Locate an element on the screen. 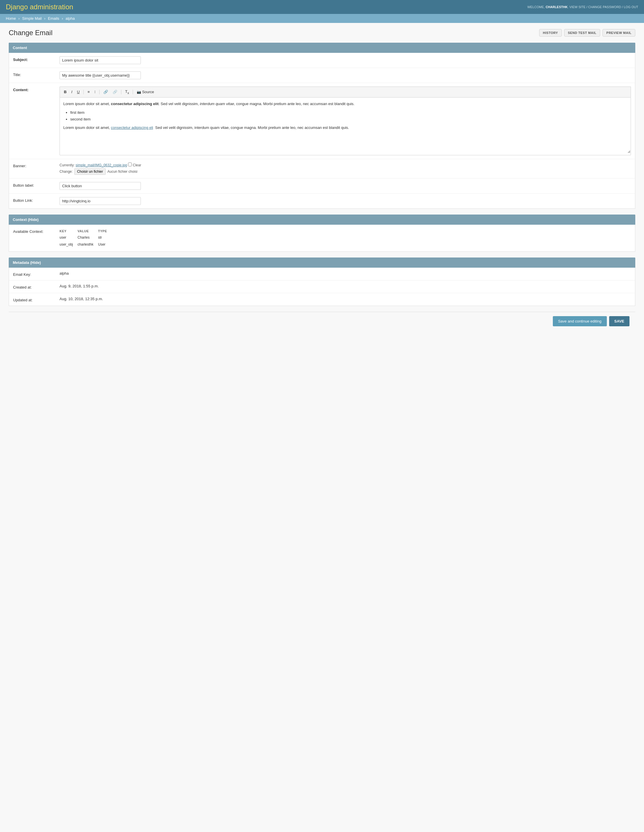  site-title-link: Django administration is located at coordinates (40, 7).